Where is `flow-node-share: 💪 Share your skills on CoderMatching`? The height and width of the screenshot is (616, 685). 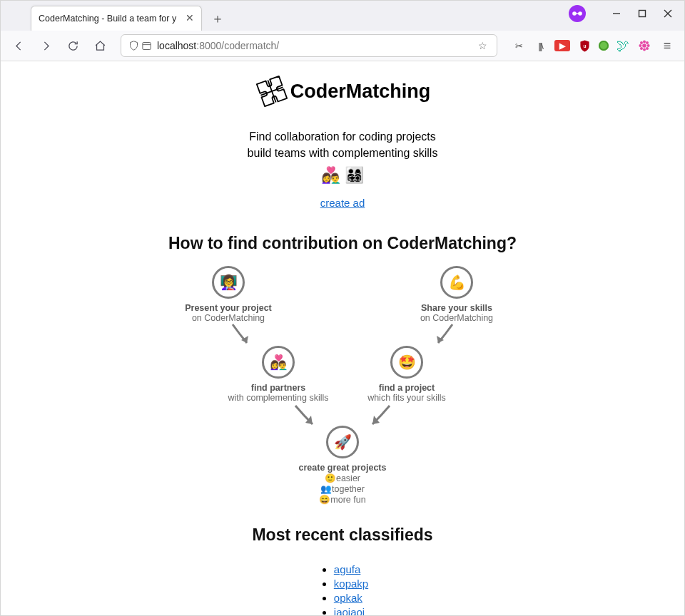
flow-node-share: 💪 Share your skills on CoderMatching is located at coordinates (457, 294).